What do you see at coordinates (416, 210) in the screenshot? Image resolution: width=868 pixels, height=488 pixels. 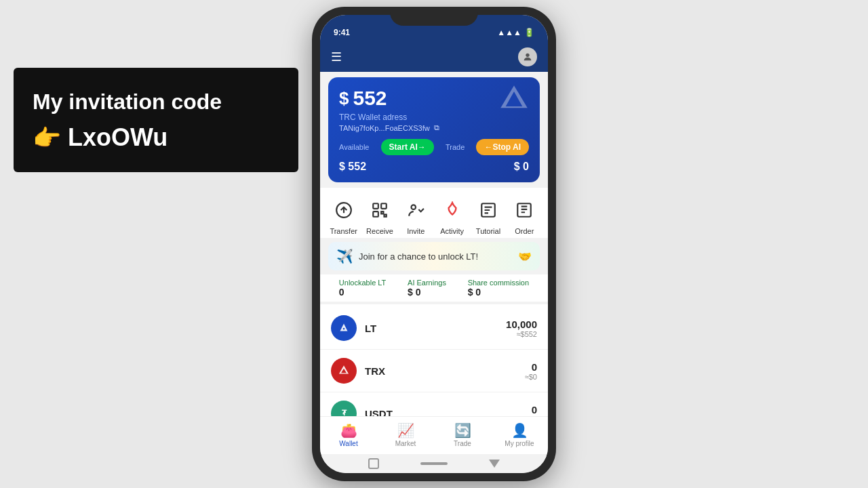 I see `invite-icon` at bounding box center [416, 210].